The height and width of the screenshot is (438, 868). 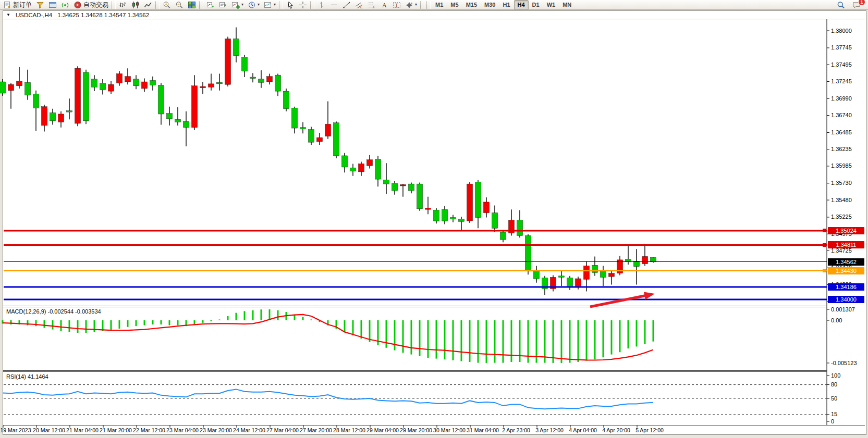 I want to click on tile-windows-button, so click(x=192, y=5).